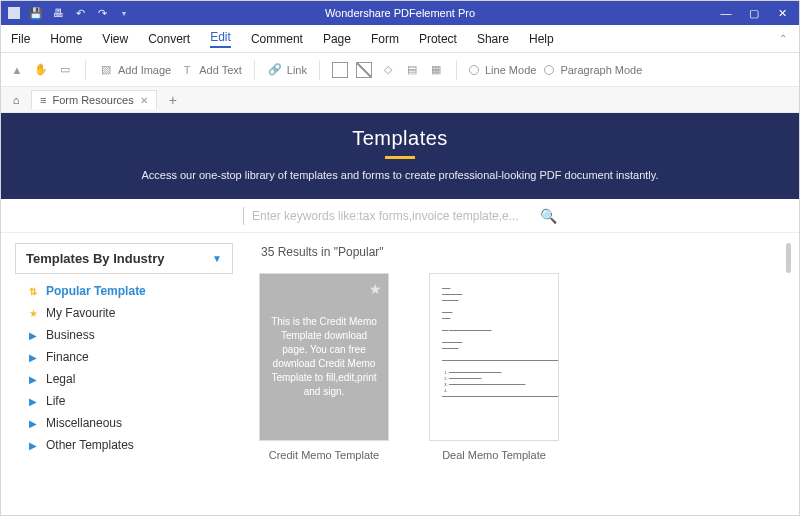  I want to click on add-image-label: Add Image, so click(144, 70).